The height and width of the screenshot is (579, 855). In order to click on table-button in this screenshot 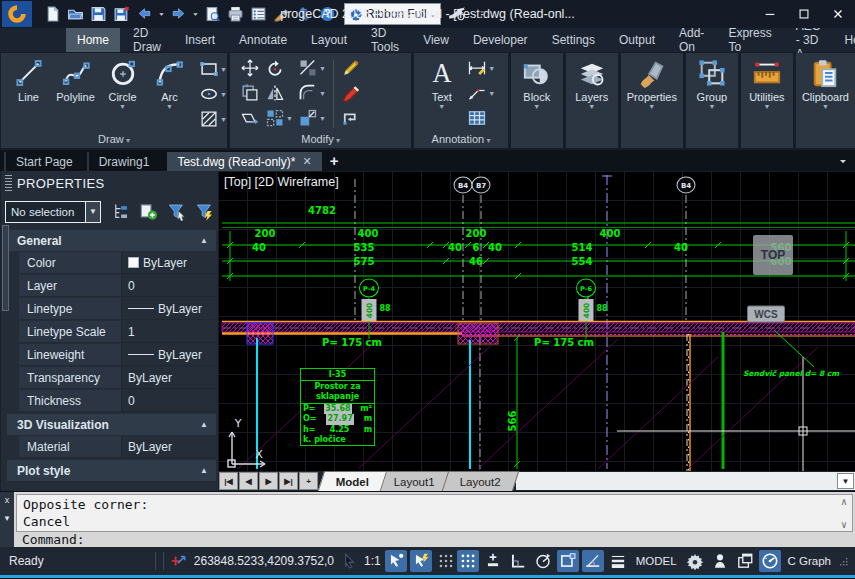, I will do `click(481, 118)`.